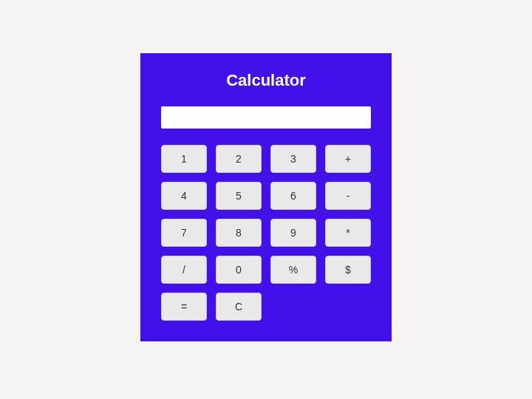  Describe the element at coordinates (239, 307) in the screenshot. I see `op-clear-button: C` at that location.